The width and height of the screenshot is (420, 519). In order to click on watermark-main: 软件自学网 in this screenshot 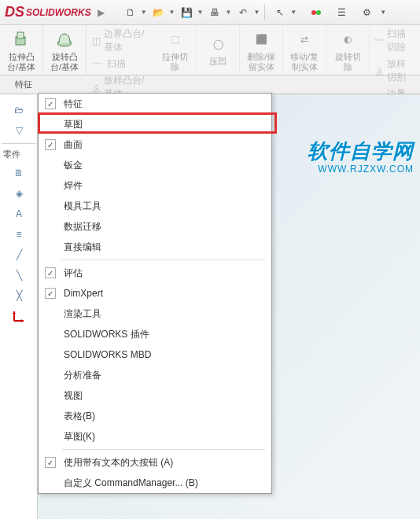, I will do `click(360, 151)`.